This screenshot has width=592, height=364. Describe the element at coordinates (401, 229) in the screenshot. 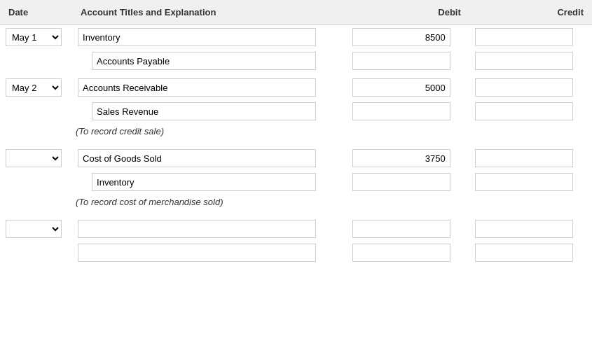

I see `empty-debit-input` at that location.